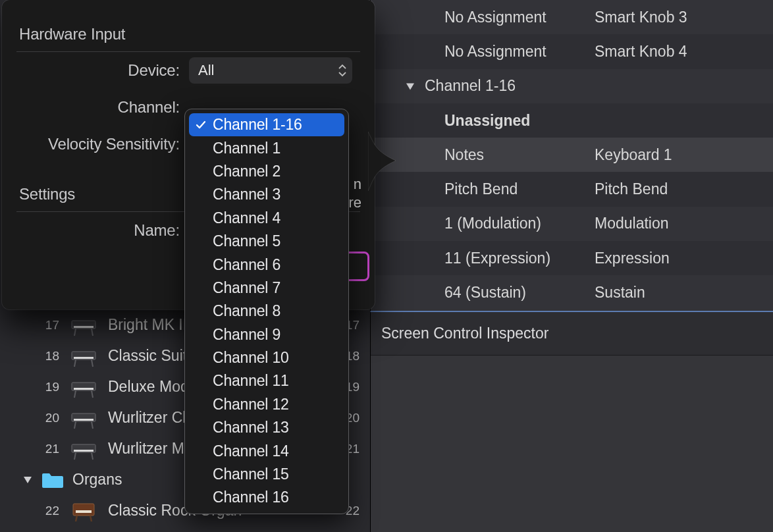  What do you see at coordinates (246, 219) in the screenshot?
I see `channel-dropdown-item-label: Channel 4` at bounding box center [246, 219].